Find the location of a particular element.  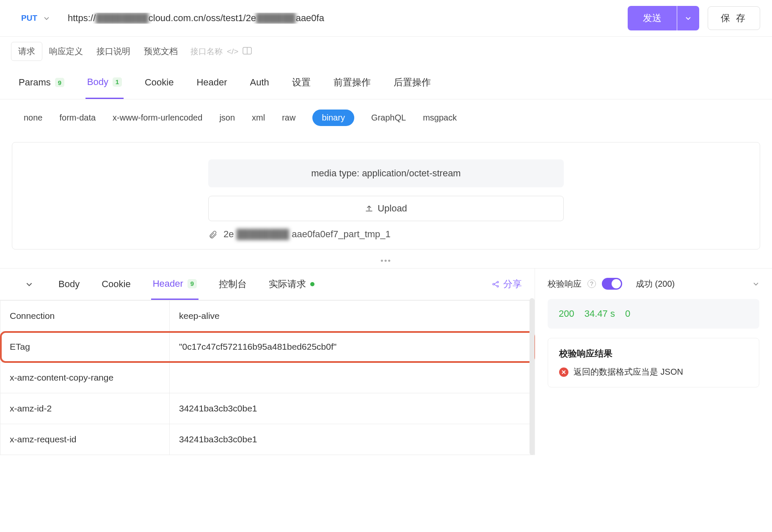

header-key: x-amz-request-id is located at coordinates (85, 440).